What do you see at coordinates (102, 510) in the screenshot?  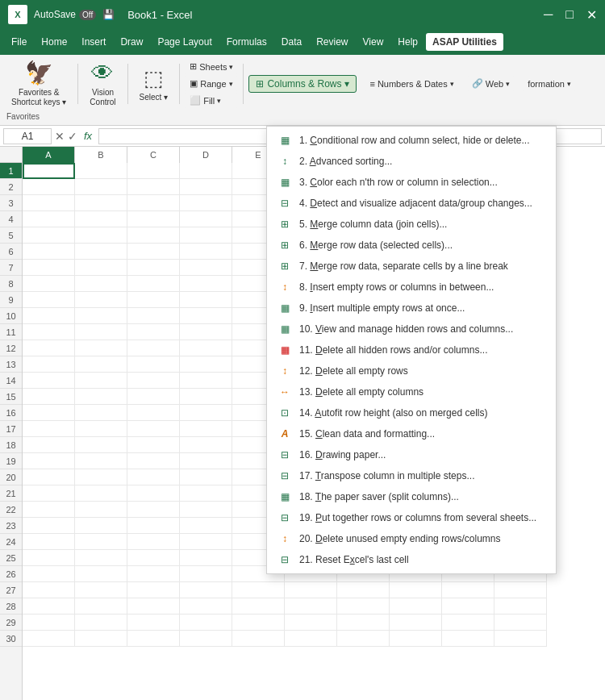 I see `cell-b22` at bounding box center [102, 510].